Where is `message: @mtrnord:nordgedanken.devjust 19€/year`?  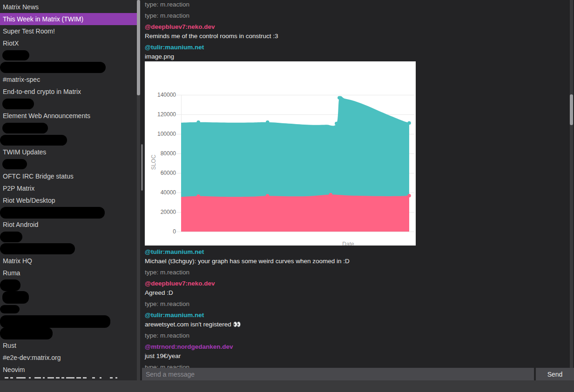 message: @mtrnord:nordgedanken.devjust 19€/year is located at coordinates (358, 352).